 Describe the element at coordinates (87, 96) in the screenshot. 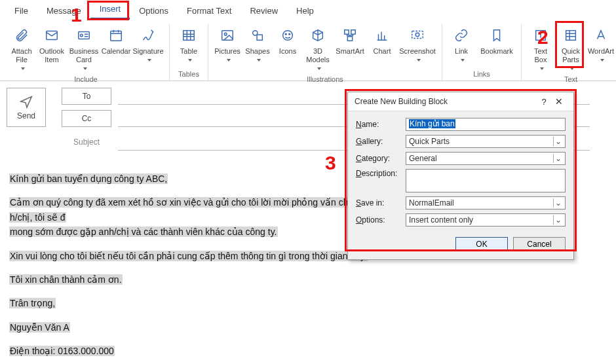

I see `to-button: To` at that location.